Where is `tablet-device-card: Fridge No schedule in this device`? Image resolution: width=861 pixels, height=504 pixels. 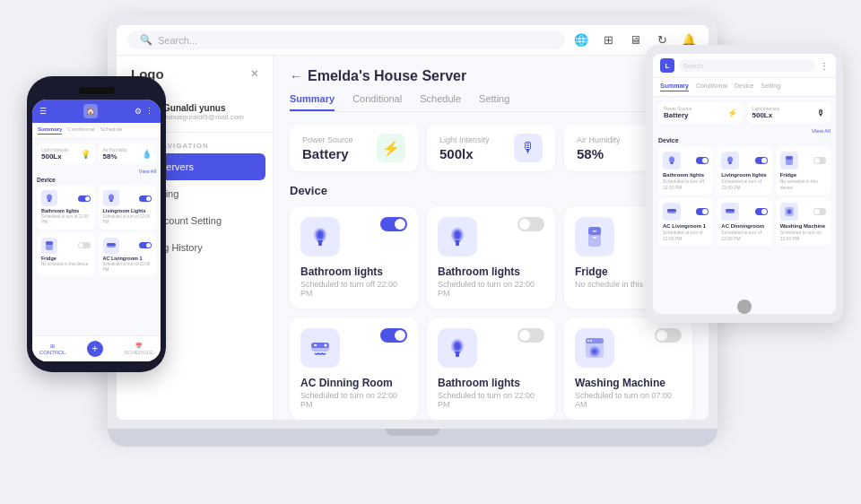
tablet-device-card: Fridge No schedule in this device is located at coordinates (804, 170).